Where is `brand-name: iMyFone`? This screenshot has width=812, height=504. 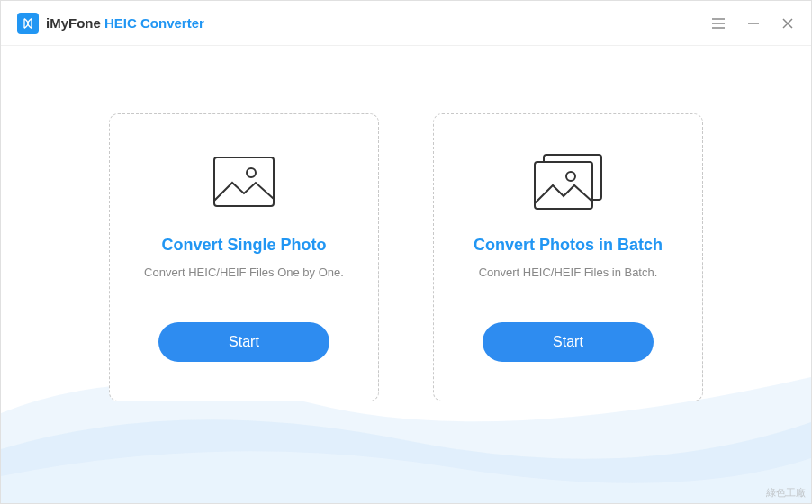 brand-name: iMyFone is located at coordinates (74, 23).